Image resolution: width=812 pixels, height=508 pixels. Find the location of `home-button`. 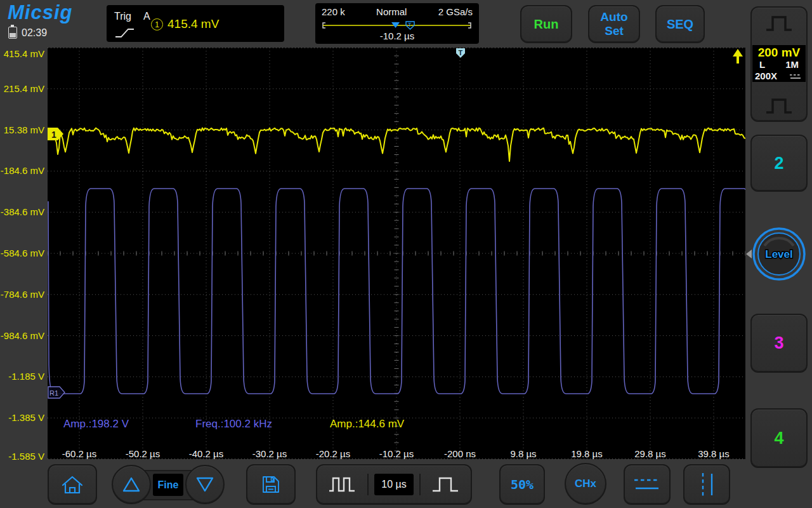

home-button is located at coordinates (72, 485).